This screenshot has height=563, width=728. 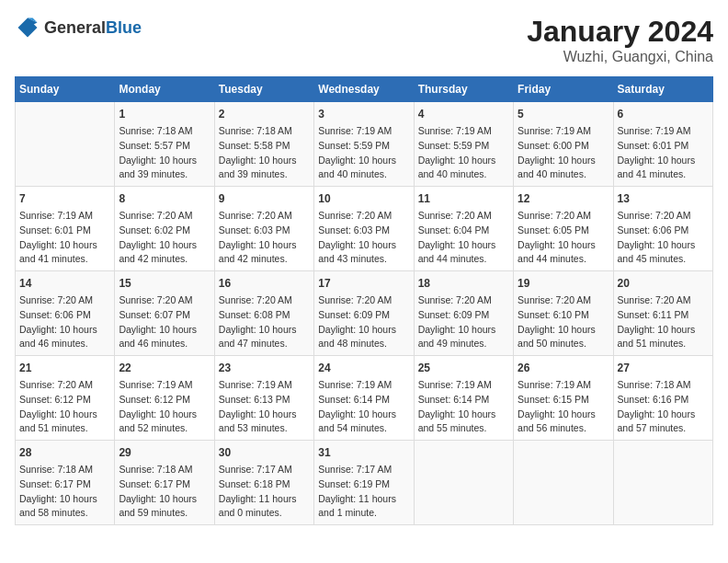 What do you see at coordinates (164, 199) in the screenshot?
I see `day-number: 8` at bounding box center [164, 199].